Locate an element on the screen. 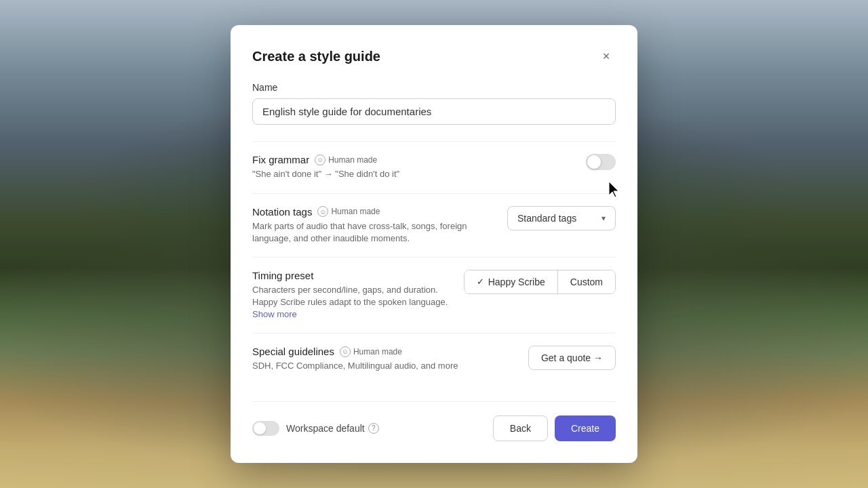 The image size is (868, 488). special-guidelines-title: Special guidelines is located at coordinates (293, 351).